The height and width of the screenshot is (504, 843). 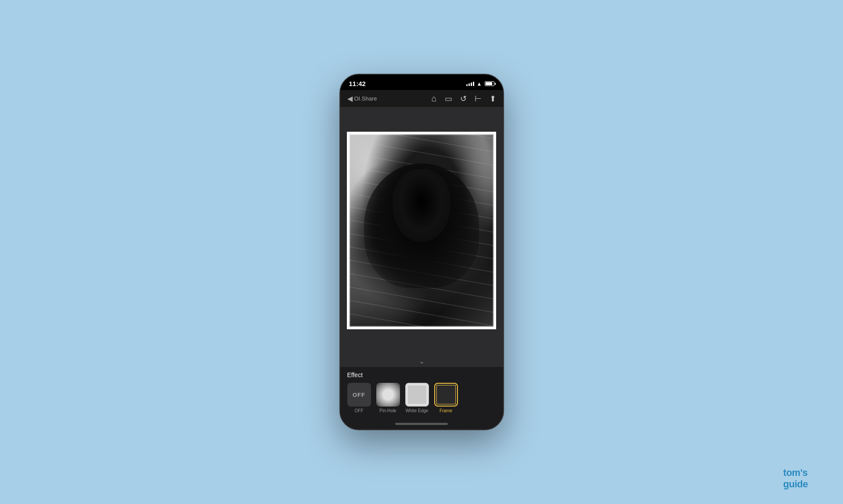 What do you see at coordinates (359, 395) in the screenshot?
I see `effect-thumb-off: OFF` at bounding box center [359, 395].